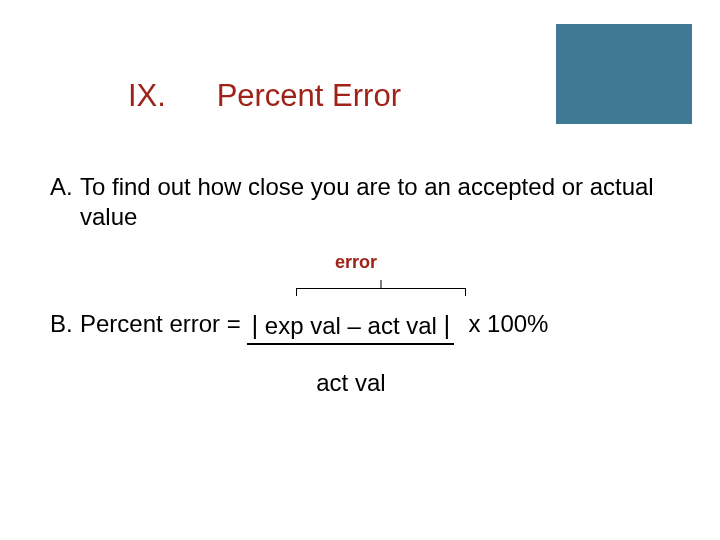 Image resolution: width=720 pixels, height=540 pixels. What do you see at coordinates (624, 74) in the screenshot?
I see `header-accent-block` at bounding box center [624, 74].